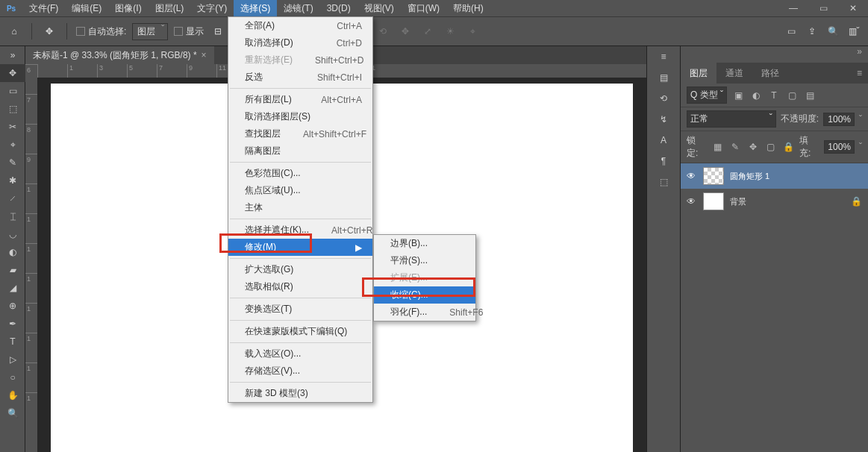 The image size is (868, 452). What do you see at coordinates (833, 31) in the screenshot?
I see `search-icon: 🔍` at bounding box center [833, 31].